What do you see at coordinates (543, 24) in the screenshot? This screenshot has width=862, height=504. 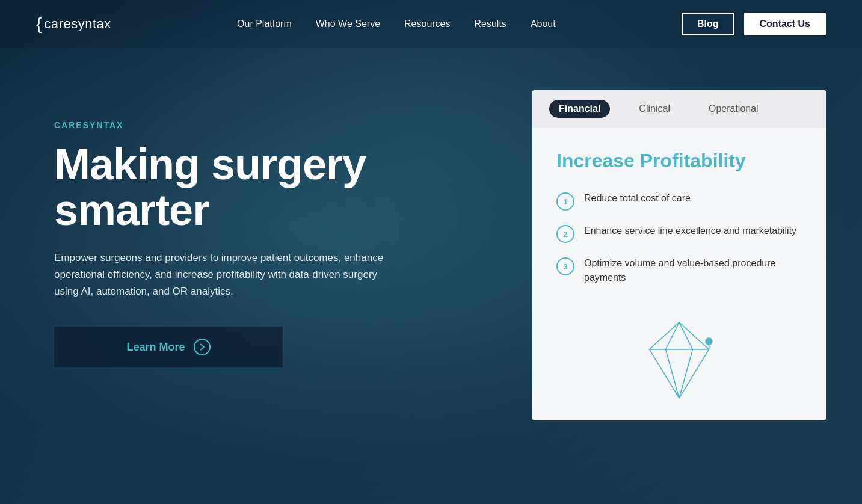 I see `nav-about: About` at bounding box center [543, 24].